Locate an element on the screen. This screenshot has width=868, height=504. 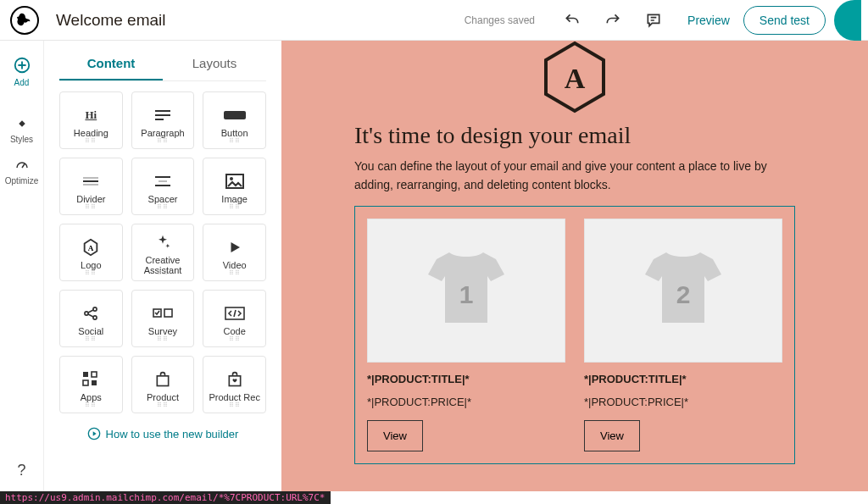
button-icon is located at coordinates (235, 115).